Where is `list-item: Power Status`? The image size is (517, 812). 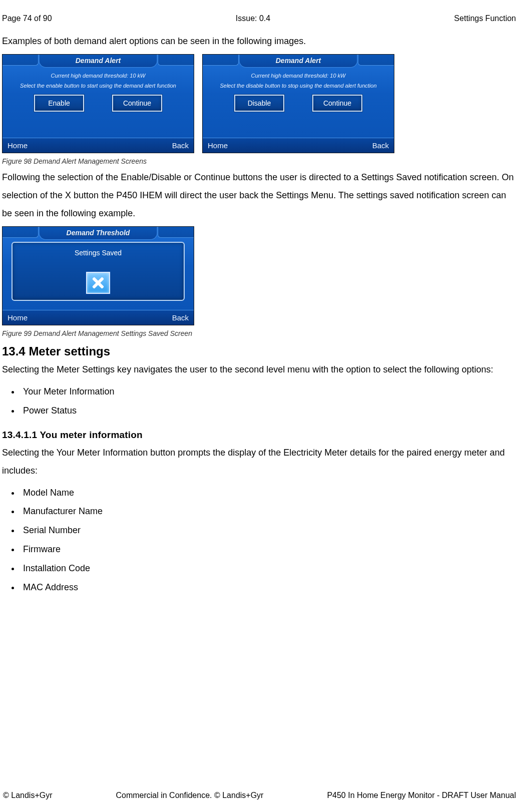 list-item: Power Status is located at coordinates (268, 411).